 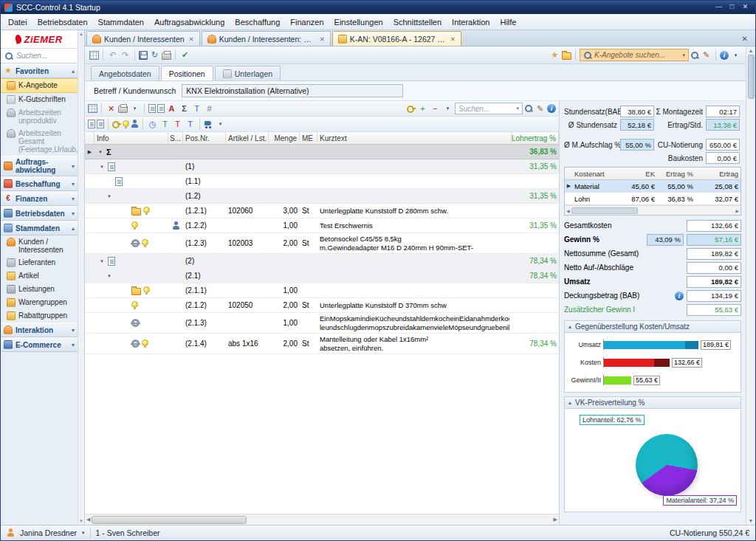 What do you see at coordinates (39, 184) in the screenshot?
I see `sidebar-section-beschaffung: Beschaffung▾` at bounding box center [39, 184].